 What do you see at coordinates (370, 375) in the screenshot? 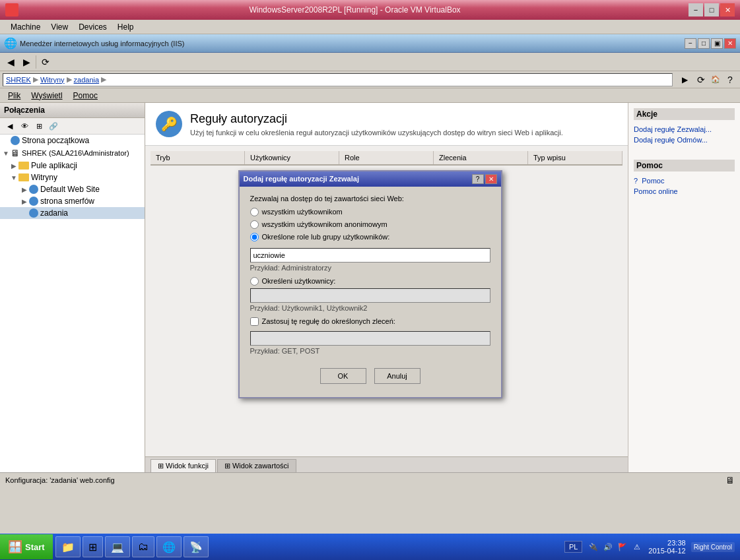
I see `dialog-actions: OK Anuluj` at bounding box center [370, 375].